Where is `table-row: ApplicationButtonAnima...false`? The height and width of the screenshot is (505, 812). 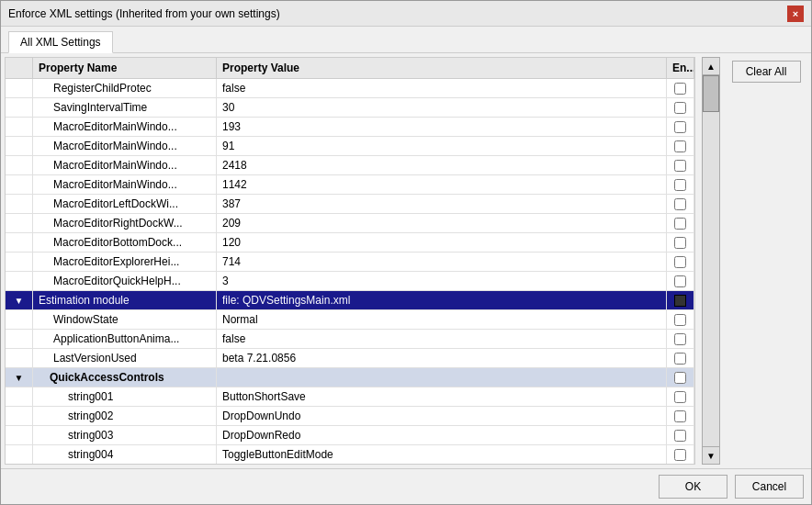 table-row: ApplicationButtonAnima...false is located at coordinates (350, 340).